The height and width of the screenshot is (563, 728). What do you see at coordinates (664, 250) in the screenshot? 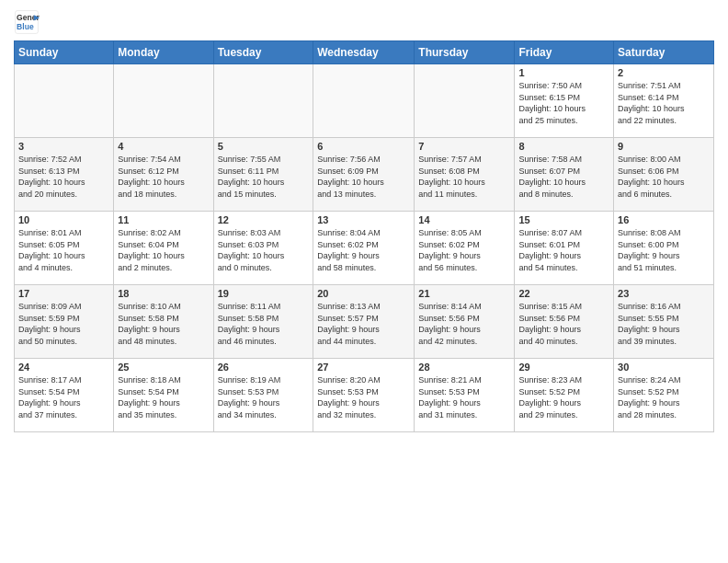
I see `day-info: Sunrise: 8:08 AM Sunset: 6:00 PM Dayligh…` at bounding box center [664, 250].